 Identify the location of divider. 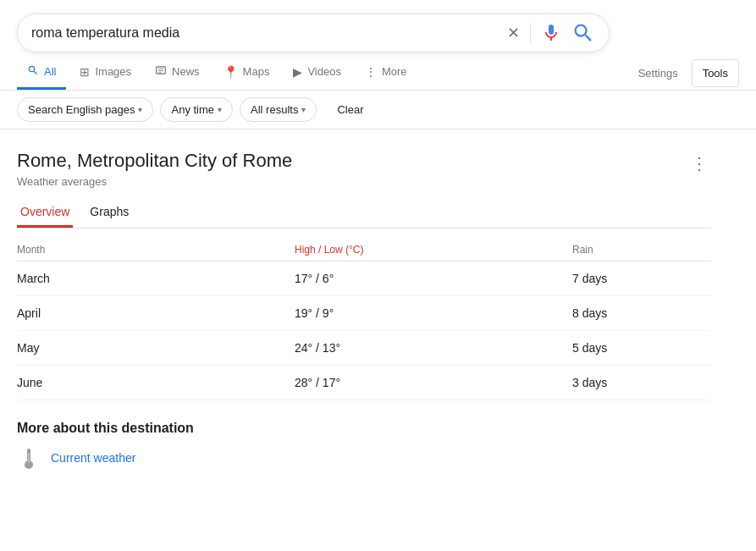
(530, 33).